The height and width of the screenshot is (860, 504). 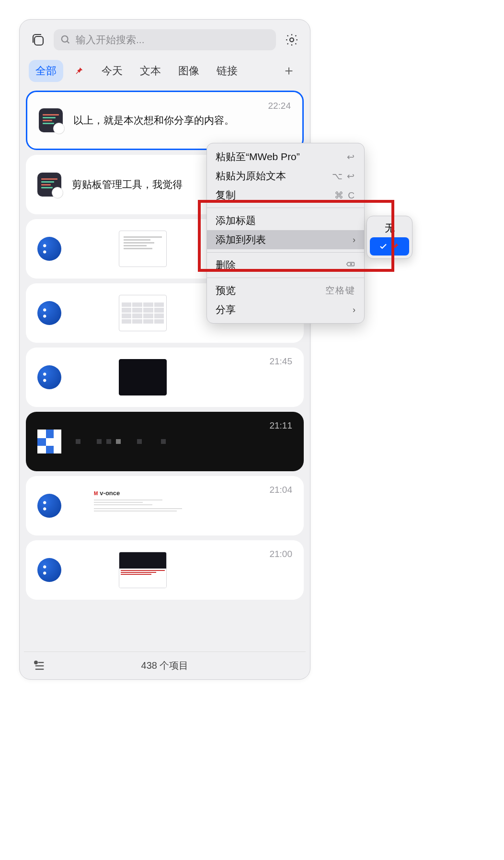 What do you see at coordinates (46, 71) in the screenshot?
I see `tab-all: 全部` at bounding box center [46, 71].